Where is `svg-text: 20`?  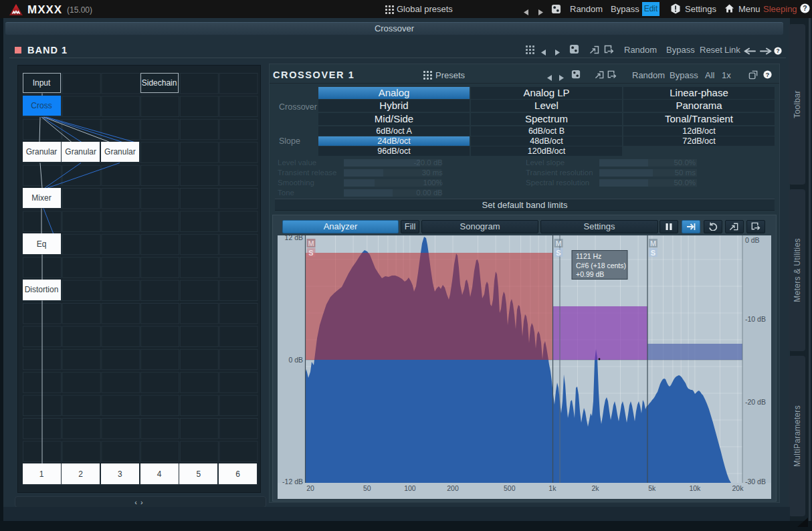 svg-text: 20 is located at coordinates (310, 488).